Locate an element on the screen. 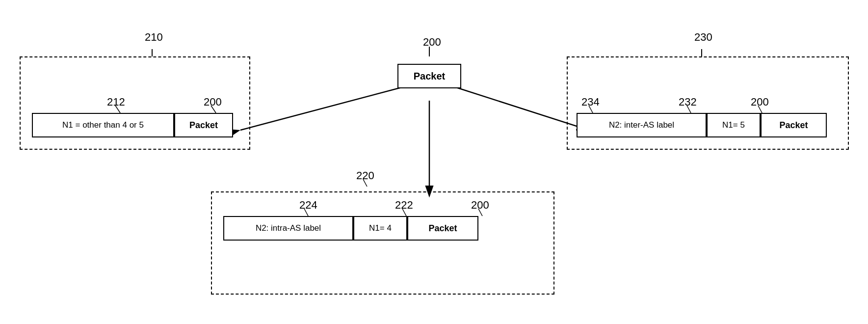  center-packet-box: Packet is located at coordinates (429, 76).